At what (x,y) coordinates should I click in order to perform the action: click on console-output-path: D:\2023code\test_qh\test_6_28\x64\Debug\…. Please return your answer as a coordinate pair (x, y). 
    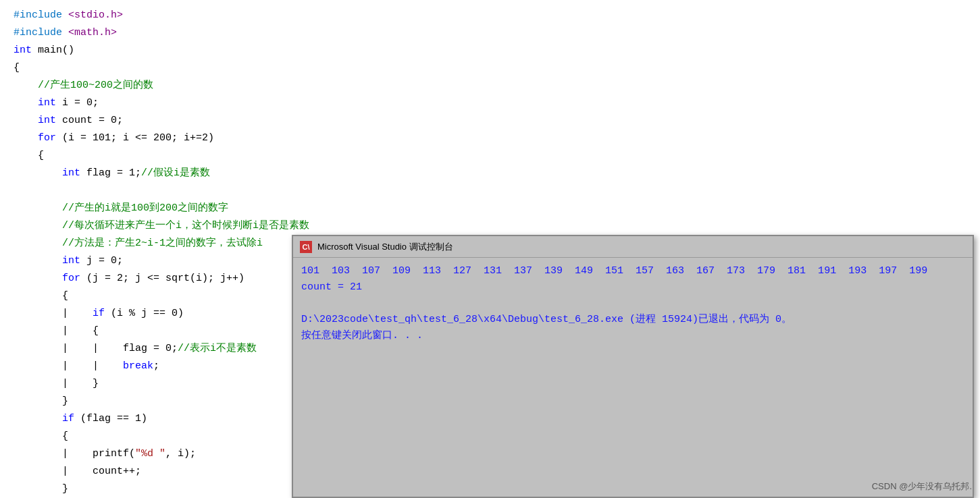
    Looking at the image, I should click on (633, 320).